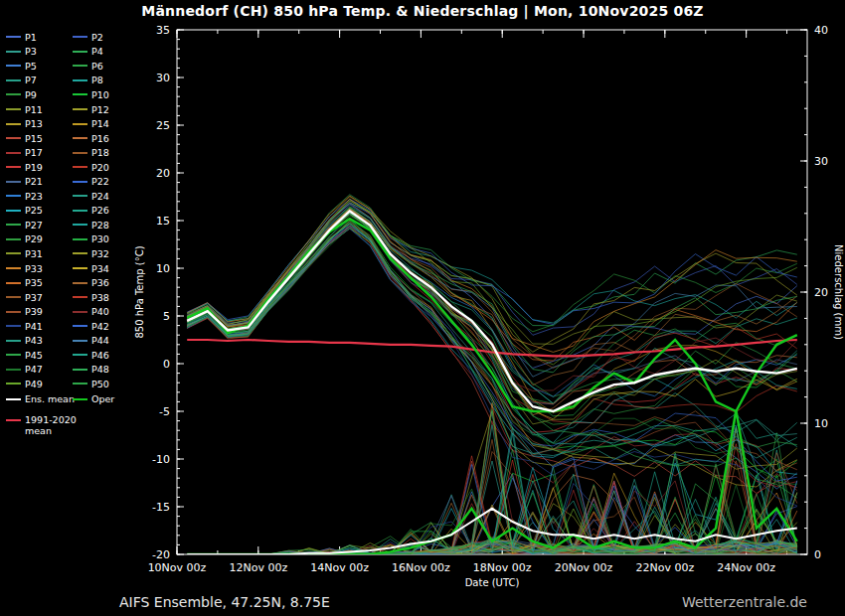 The height and width of the screenshot is (616, 845). I want to click on x-axis-tick-label: 20Nov 00z, so click(585, 568).